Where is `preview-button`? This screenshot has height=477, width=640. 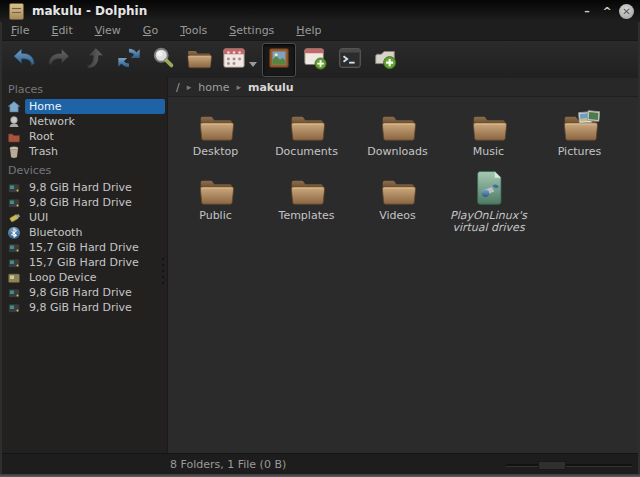 preview-button is located at coordinates (279, 60).